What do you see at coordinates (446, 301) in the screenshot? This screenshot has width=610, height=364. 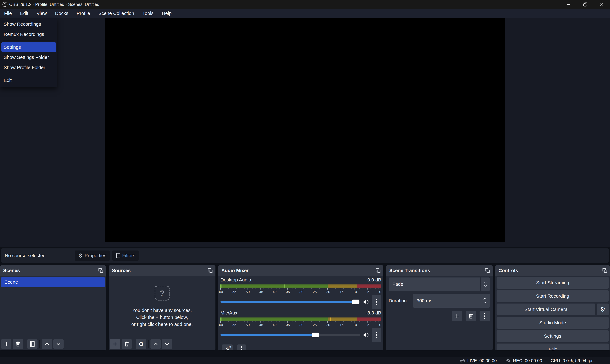 I see `duration-value: 300 ms` at bounding box center [446, 301].